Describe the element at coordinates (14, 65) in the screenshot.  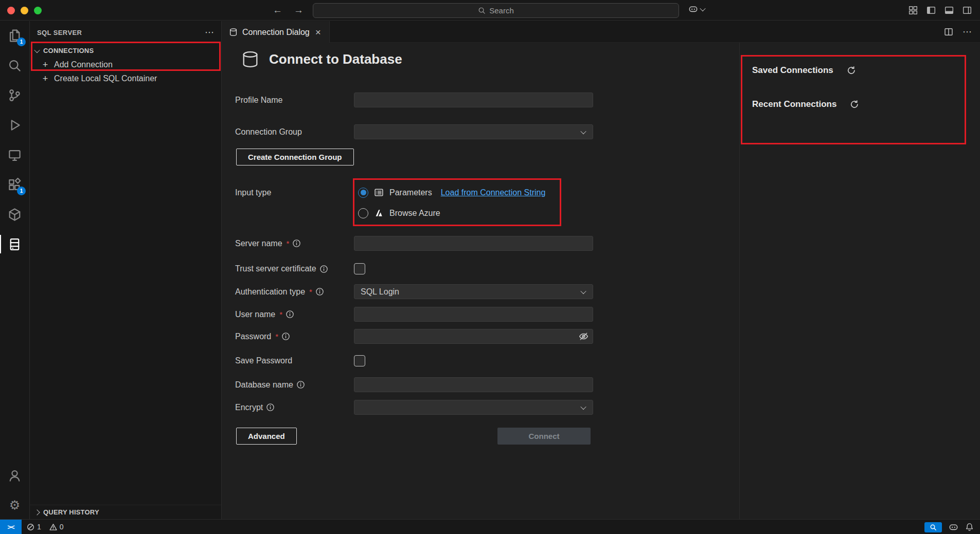
I see `activity-search-icon` at that location.